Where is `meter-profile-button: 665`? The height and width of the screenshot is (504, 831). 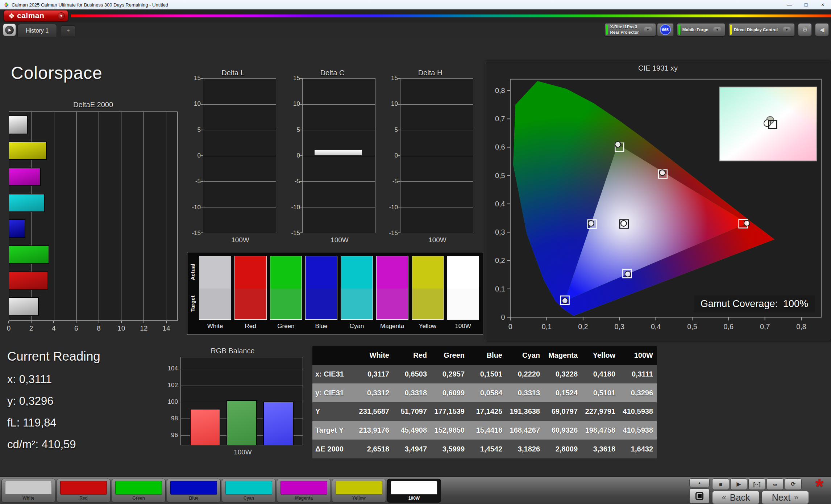
meter-profile-button: 665 is located at coordinates (665, 30).